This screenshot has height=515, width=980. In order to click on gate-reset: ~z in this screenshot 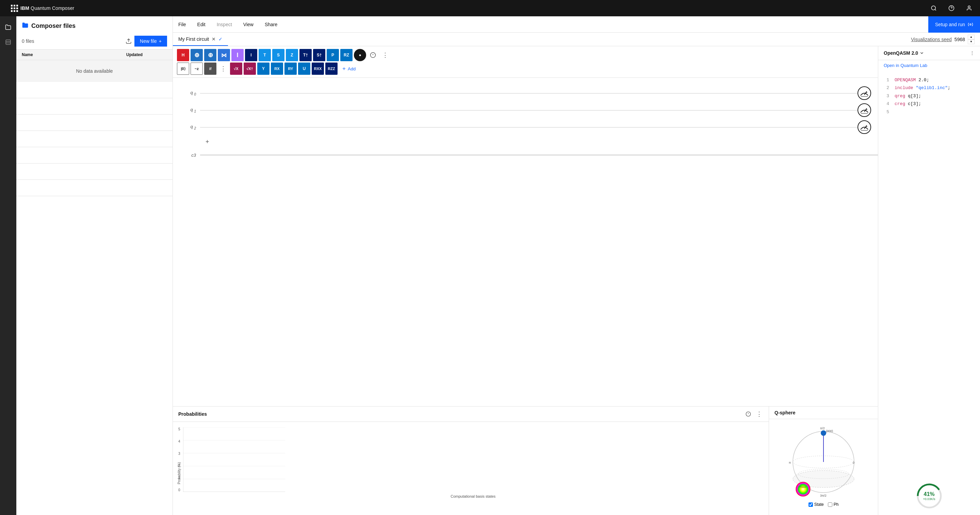, I will do `click(197, 69)`.